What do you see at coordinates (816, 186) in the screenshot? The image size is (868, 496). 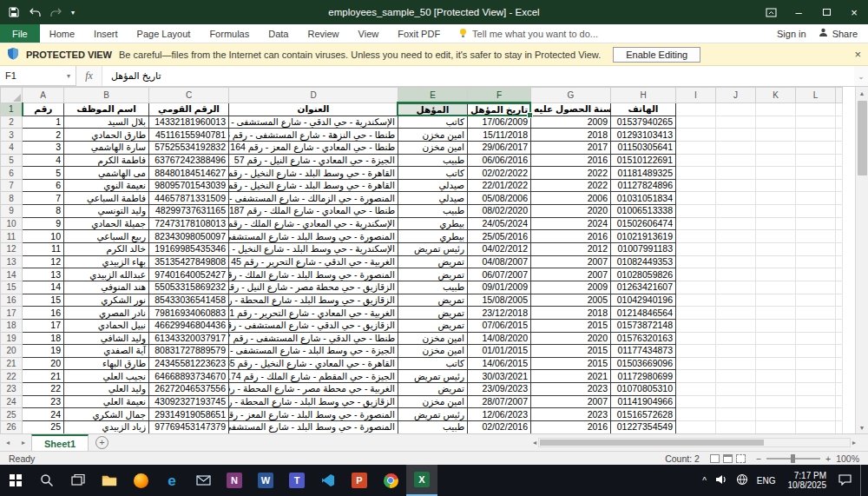 I see `cell-L7` at bounding box center [816, 186].